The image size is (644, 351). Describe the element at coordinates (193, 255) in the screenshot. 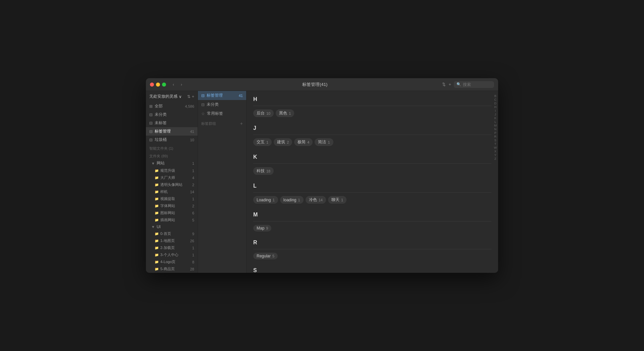

I see `sidebar-child-gerenzhongxin-count: 1` at that location.